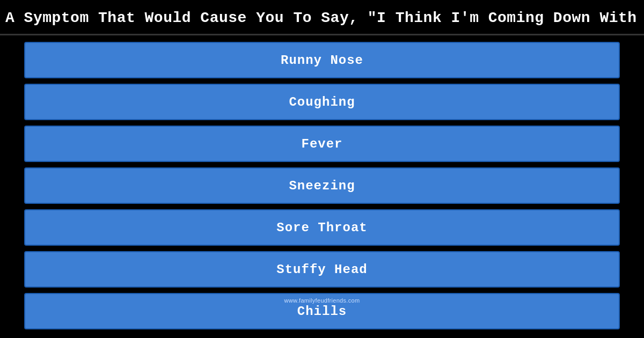 The height and width of the screenshot is (338, 644). Describe the element at coordinates (322, 102) in the screenshot. I see `answer-row-2: Coughing` at that location.